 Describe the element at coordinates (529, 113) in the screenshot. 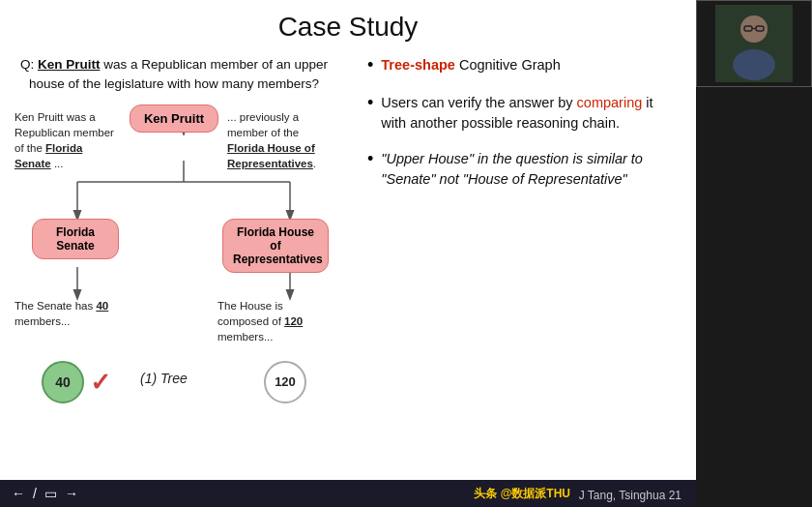

I see `bullet-text-2: Users can verify the answer by comparing…` at that location.